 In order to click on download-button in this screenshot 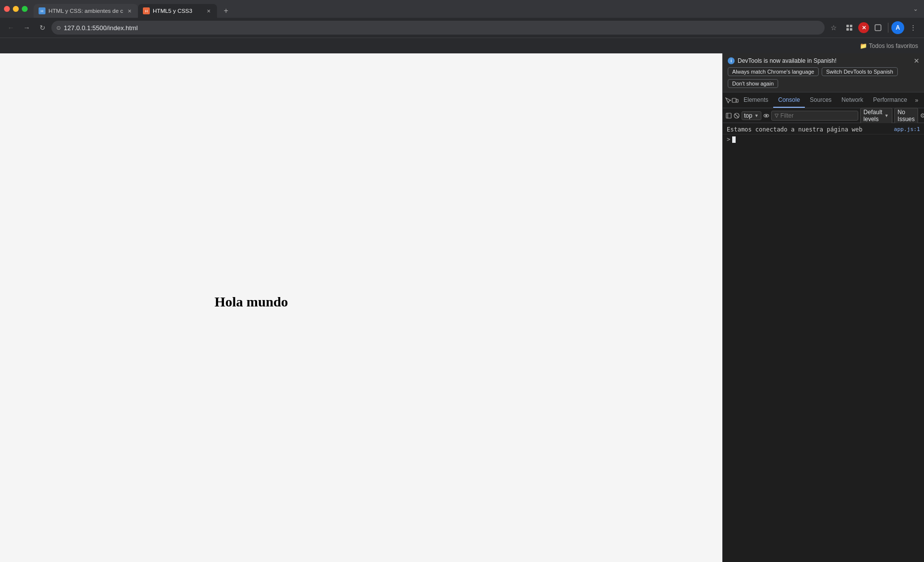, I will do `click(878, 28)`.